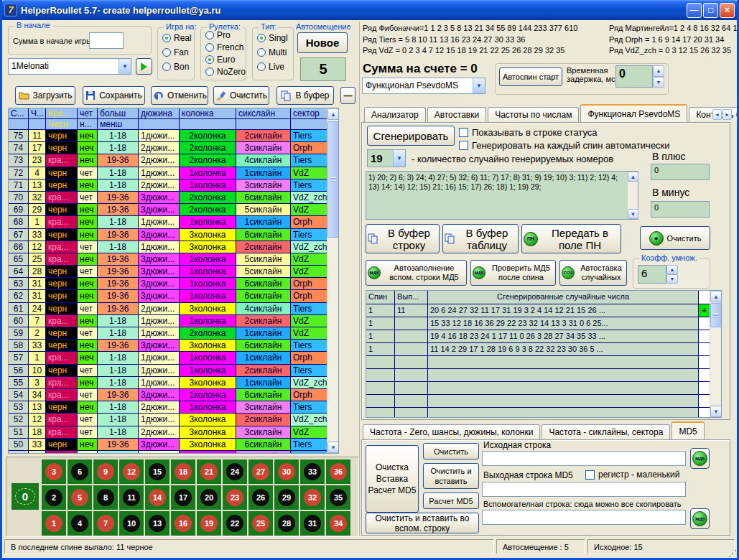  Describe the element at coordinates (209, 498) in the screenshot. I see `board-number-20: 20` at that location.